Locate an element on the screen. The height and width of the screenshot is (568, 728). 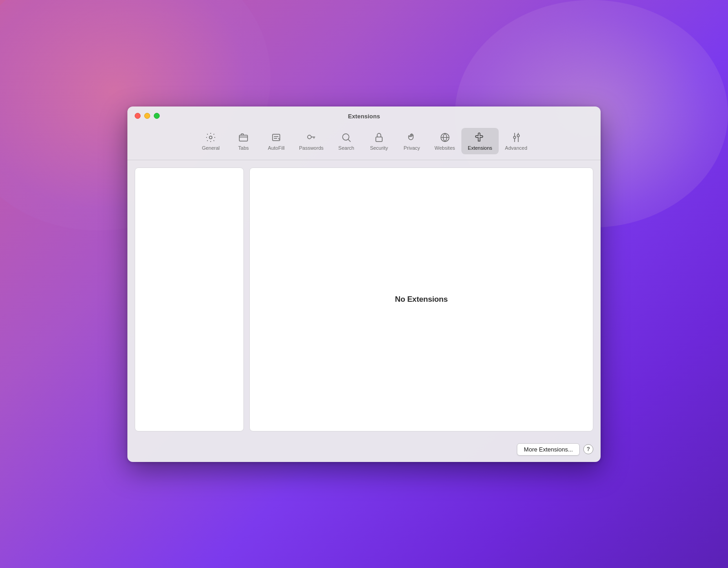
key-icon is located at coordinates (311, 137).